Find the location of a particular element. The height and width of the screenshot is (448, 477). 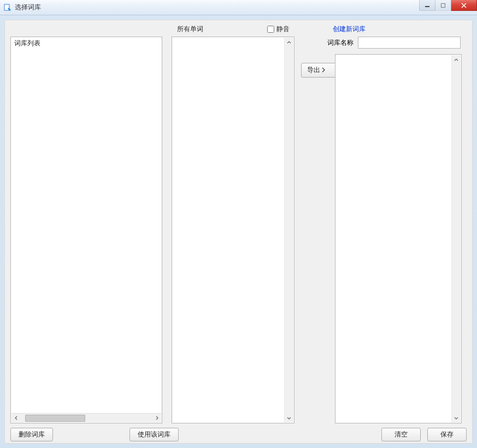

wordbank-list-header: 词库列表 is located at coordinates (86, 44).